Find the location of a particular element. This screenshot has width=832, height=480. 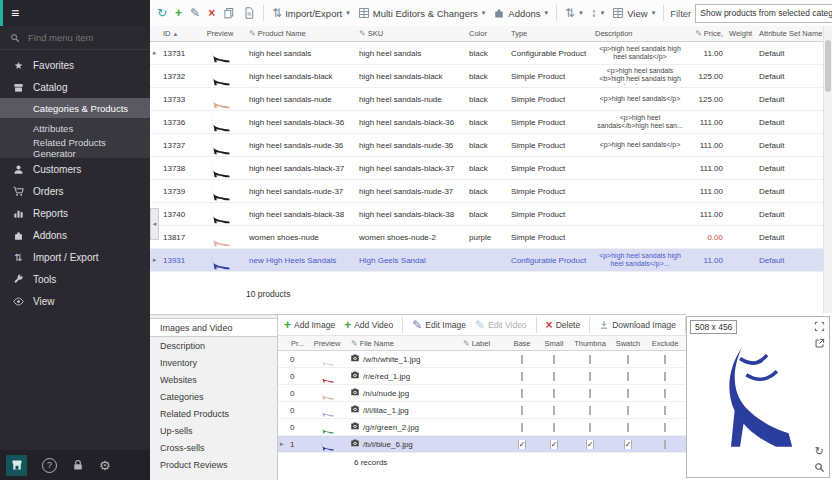

table-row: 13739 high heel sandals-nude-37 high hee… is located at coordinates (487, 192).